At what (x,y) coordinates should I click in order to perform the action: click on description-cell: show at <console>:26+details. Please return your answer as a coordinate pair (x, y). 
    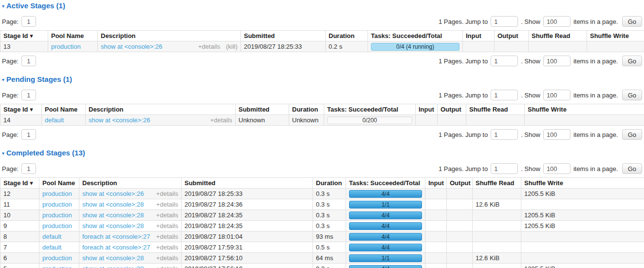
    Looking at the image, I should click on (130, 194).